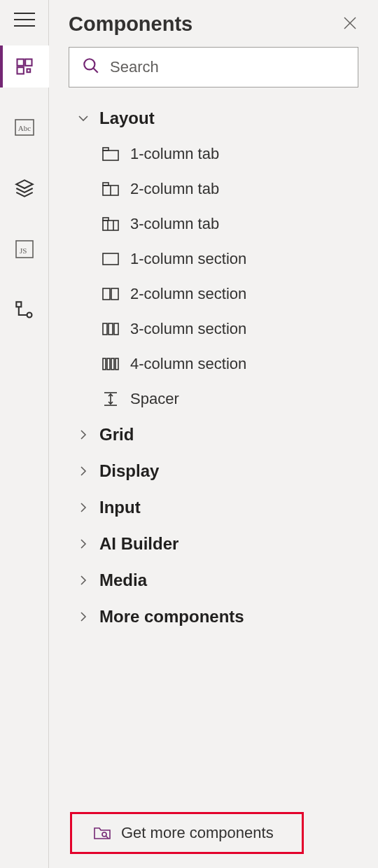  Describe the element at coordinates (24, 310) in the screenshot. I see `tree-icon` at that location.